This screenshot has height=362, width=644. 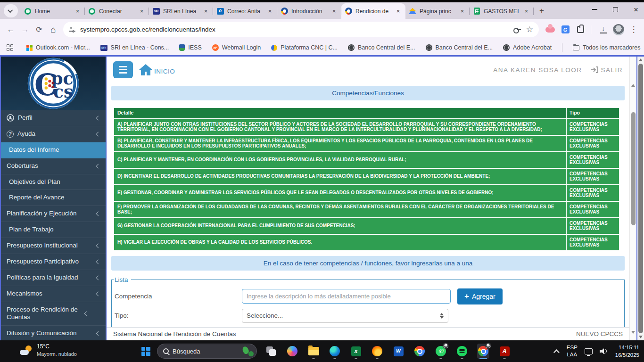 What do you see at coordinates (627, 351) in the screenshot?
I see `clock: 14:15:11 16/5/2025` at bounding box center [627, 351].